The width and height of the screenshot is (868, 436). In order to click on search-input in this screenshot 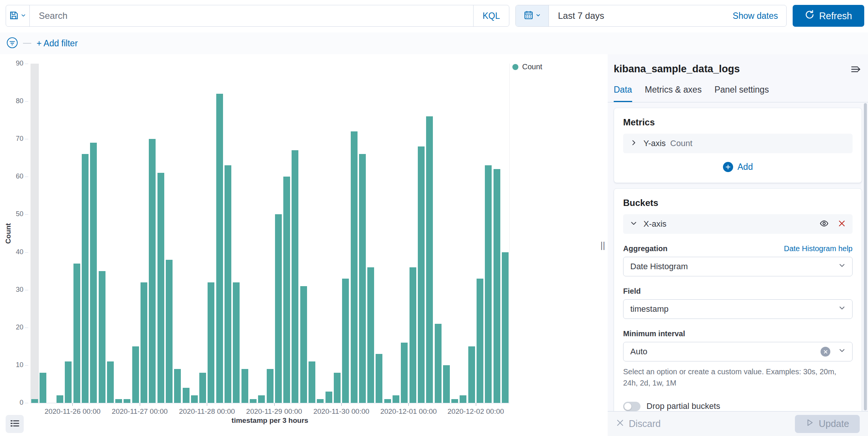, I will do `click(252, 16)`.